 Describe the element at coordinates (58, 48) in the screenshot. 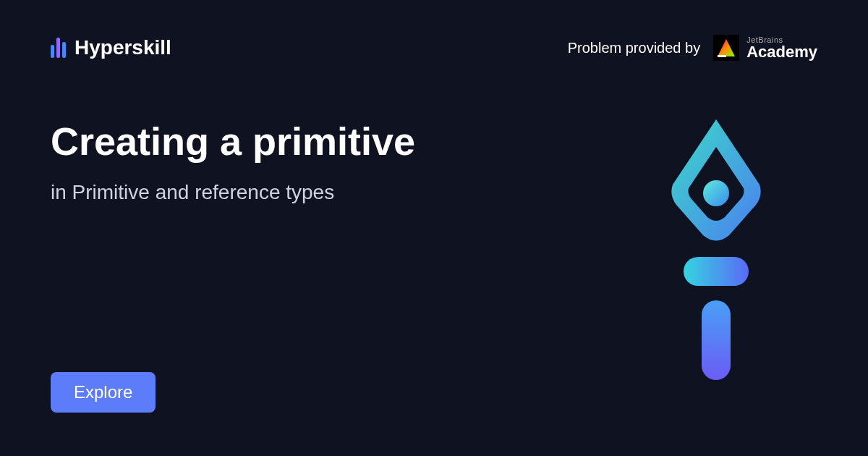

I see `hyperskill-bars-icon` at that location.